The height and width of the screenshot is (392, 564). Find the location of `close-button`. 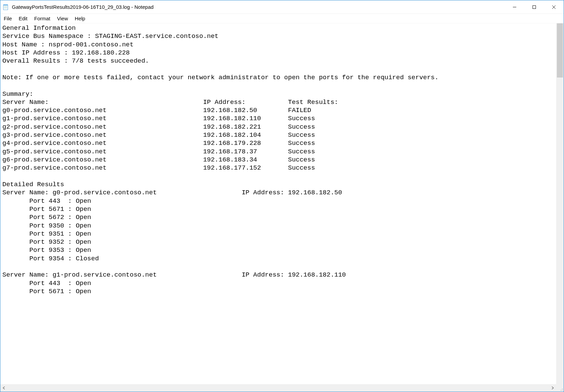

close-button is located at coordinates (554, 7).